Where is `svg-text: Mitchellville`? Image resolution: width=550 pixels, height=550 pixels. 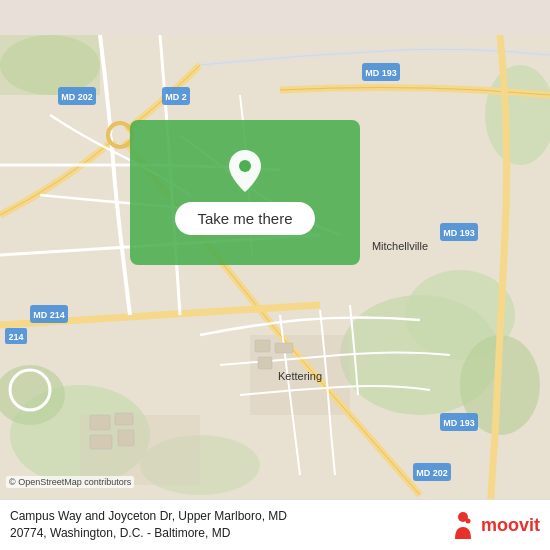 svg-text: Mitchellville is located at coordinates (400, 246).